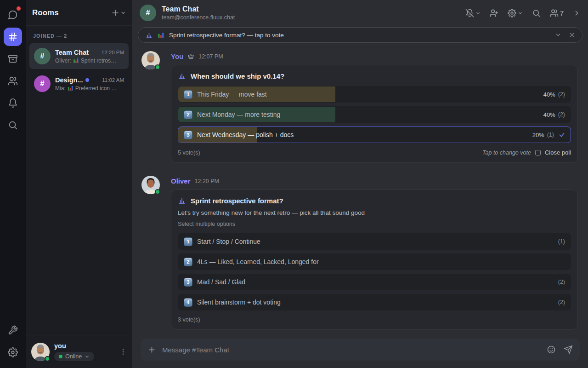 The width and height of the screenshot is (588, 368). Describe the element at coordinates (119, 13) in the screenshot. I see `add-room-button` at that location.